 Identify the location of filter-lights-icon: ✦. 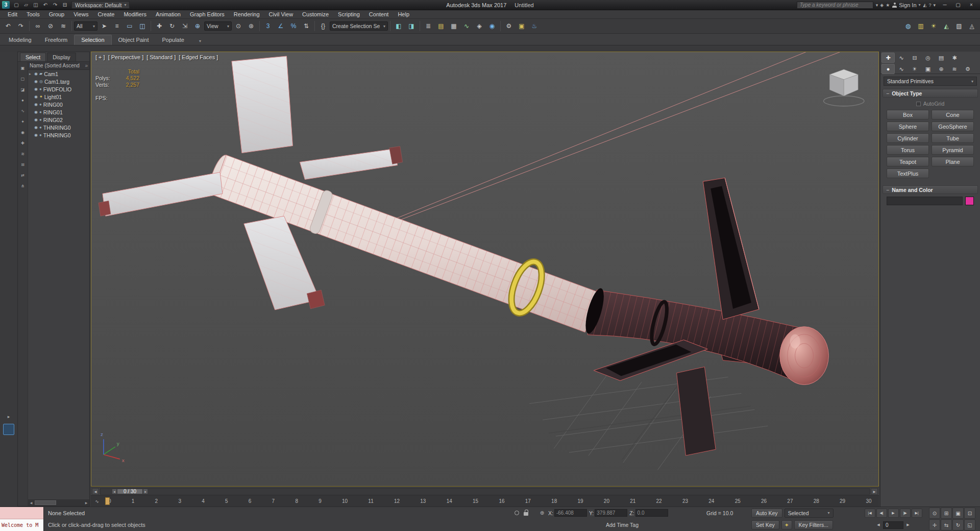
(23, 122).